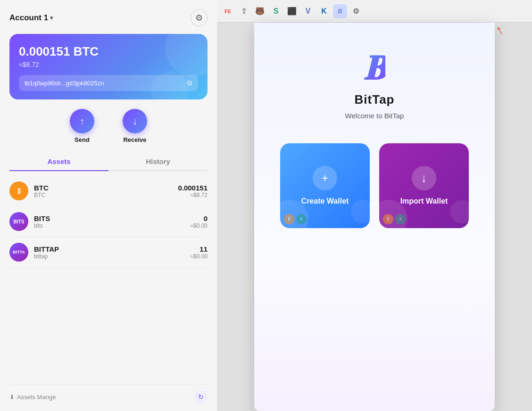 The height and width of the screenshot is (411, 532). Describe the element at coordinates (108, 162) in the screenshot. I see `tabs-row: Assets History` at that location.